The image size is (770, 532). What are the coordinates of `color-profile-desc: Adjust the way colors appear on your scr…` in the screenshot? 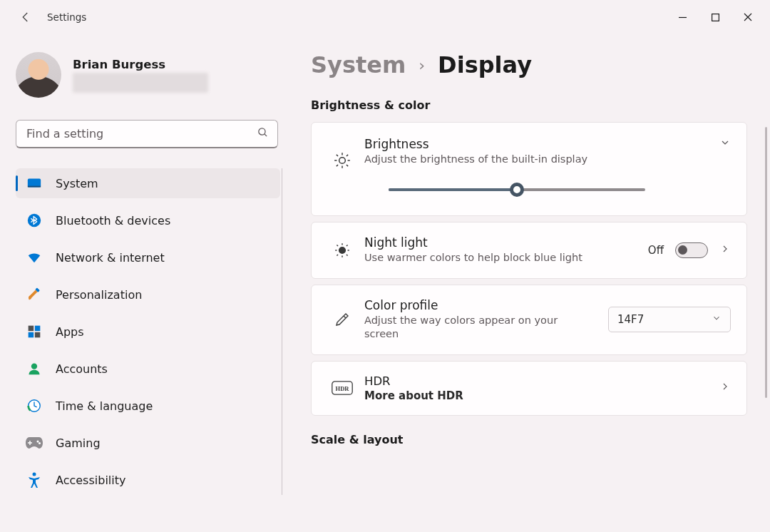 It's located at (478, 328).